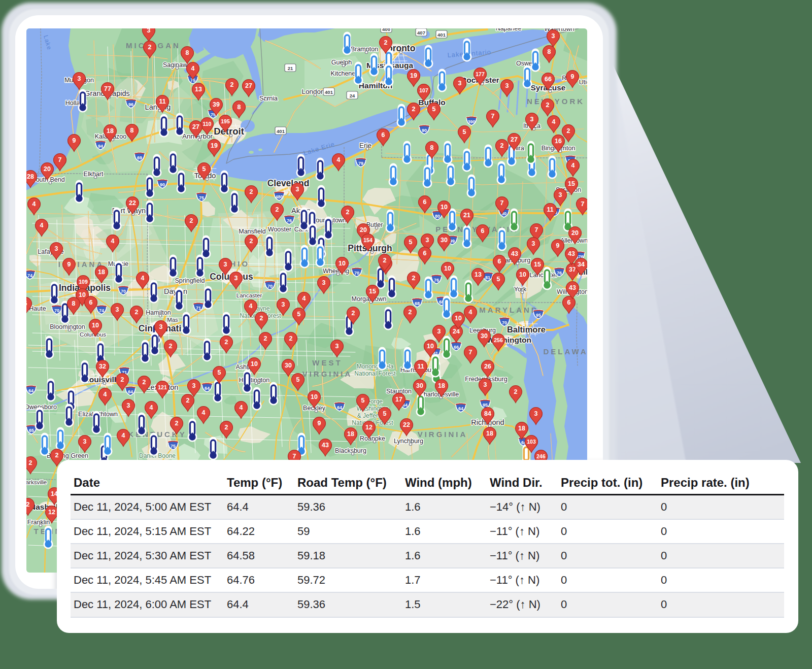 Image resolution: width=812 pixels, height=669 pixels. Describe the element at coordinates (176, 65) in the screenshot. I see `svg-text: Saginaw` at that location.